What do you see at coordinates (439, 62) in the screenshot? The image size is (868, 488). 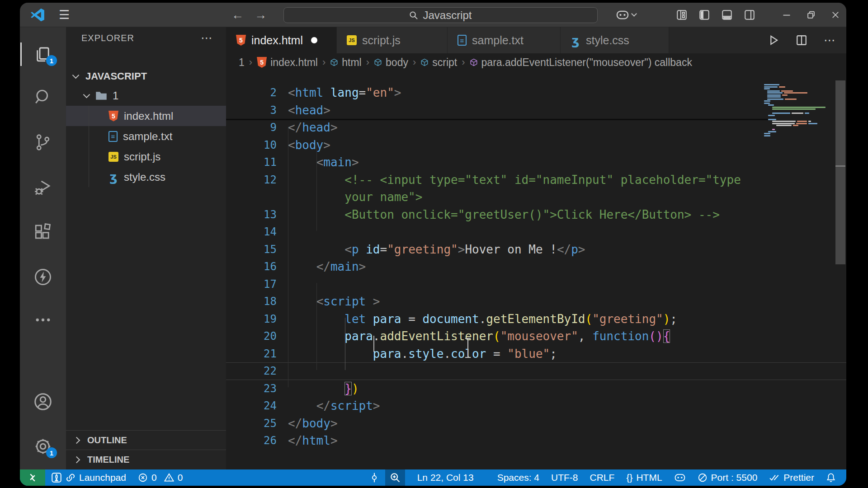 I see `breadcrumb-item: script` at bounding box center [439, 62].